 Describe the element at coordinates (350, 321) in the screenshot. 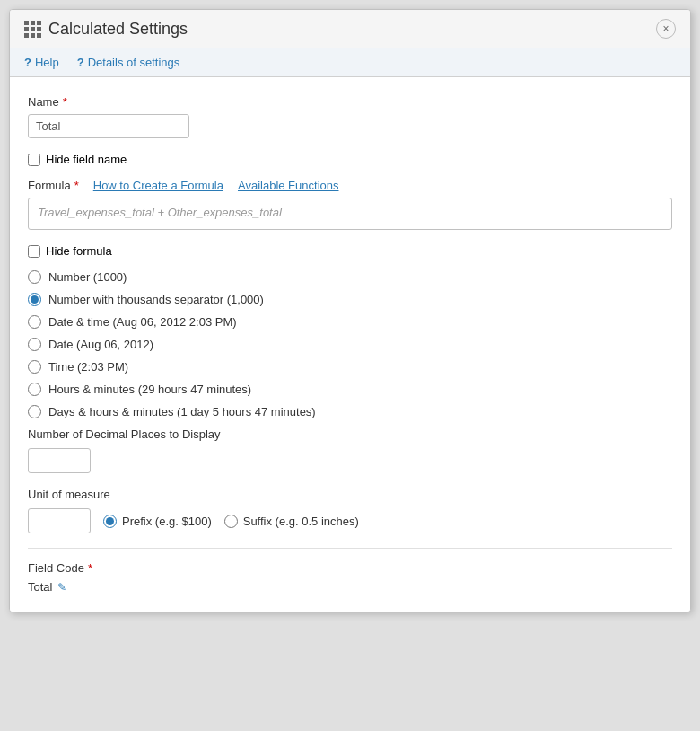

I see `radio-row-3: Date & time (Aug 06, 2012 2:03 PM)` at that location.